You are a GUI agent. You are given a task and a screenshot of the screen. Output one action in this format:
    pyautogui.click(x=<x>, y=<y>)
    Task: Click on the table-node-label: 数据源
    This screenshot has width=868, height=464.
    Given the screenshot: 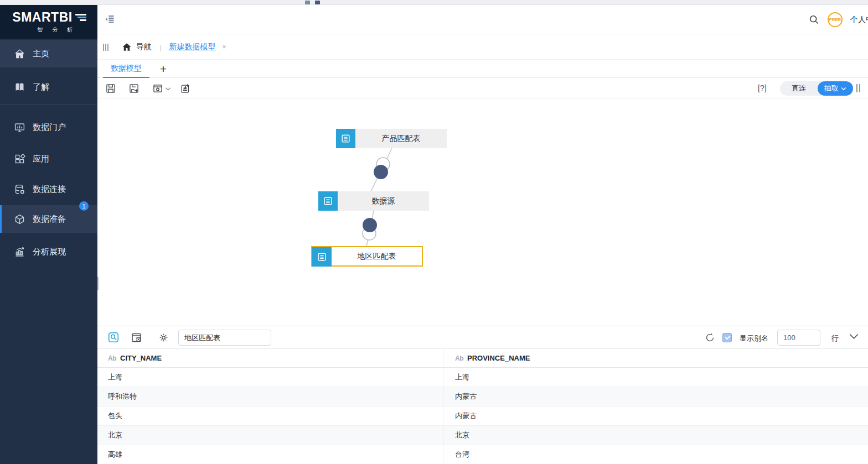 What is the action you would take?
    pyautogui.click(x=383, y=201)
    